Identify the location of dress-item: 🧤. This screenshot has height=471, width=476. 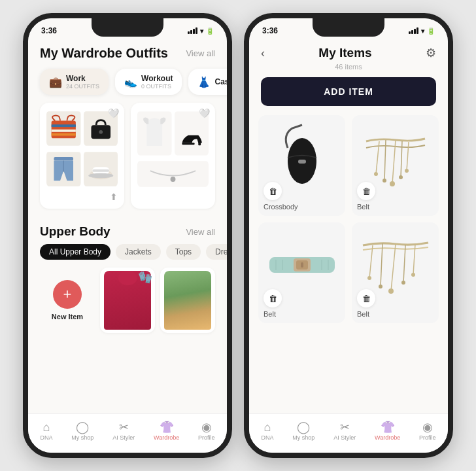
(128, 300).